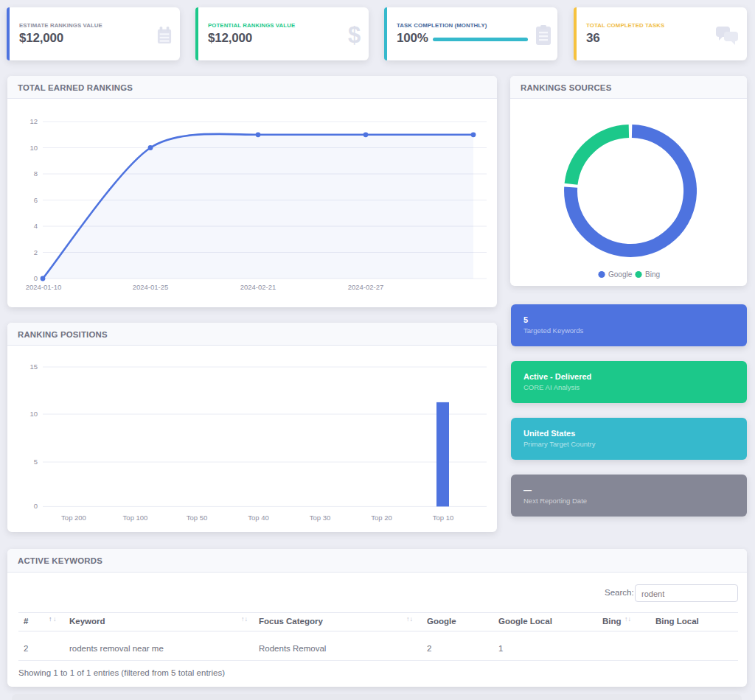 Image resolution: width=755 pixels, height=700 pixels. What do you see at coordinates (44, 287) in the screenshot?
I see `svg-text: 2024-01-10` at bounding box center [44, 287].